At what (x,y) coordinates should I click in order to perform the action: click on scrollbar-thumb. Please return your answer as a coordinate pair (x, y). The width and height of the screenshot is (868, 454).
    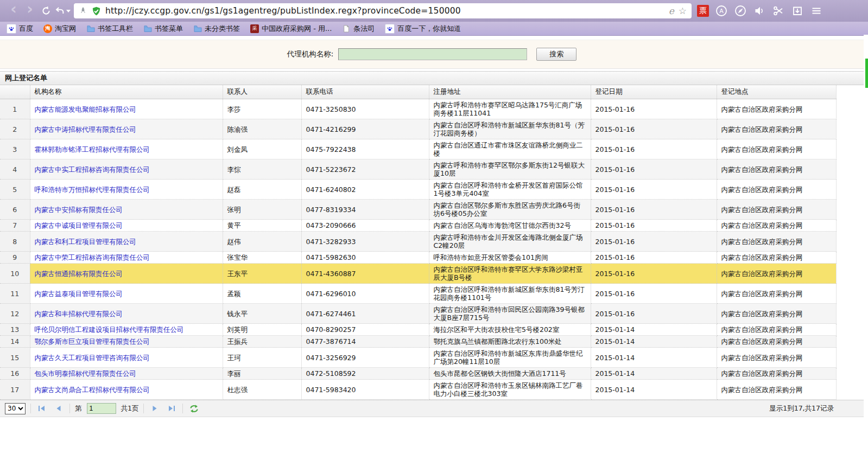
    Looking at the image, I should click on (866, 73).